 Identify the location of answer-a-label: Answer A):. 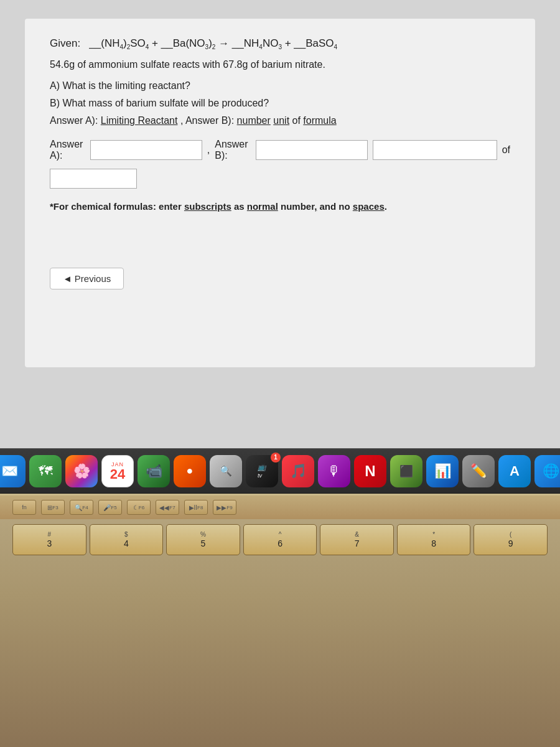
(67, 150).